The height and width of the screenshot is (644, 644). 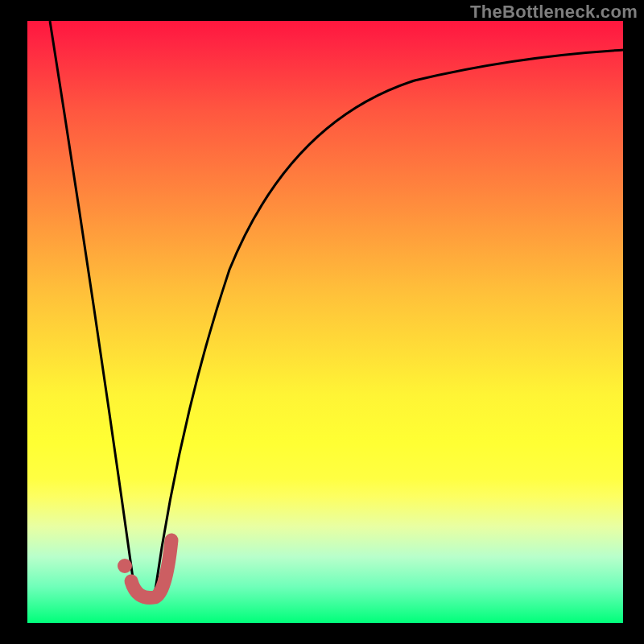 I want to click on marker-j-hook, so click(x=151, y=569).